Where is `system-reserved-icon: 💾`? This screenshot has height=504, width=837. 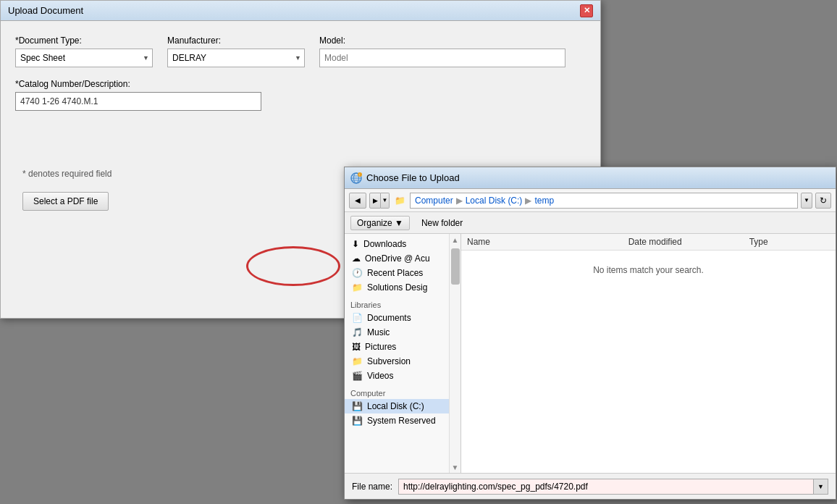
system-reserved-icon: 💾 is located at coordinates (358, 421).